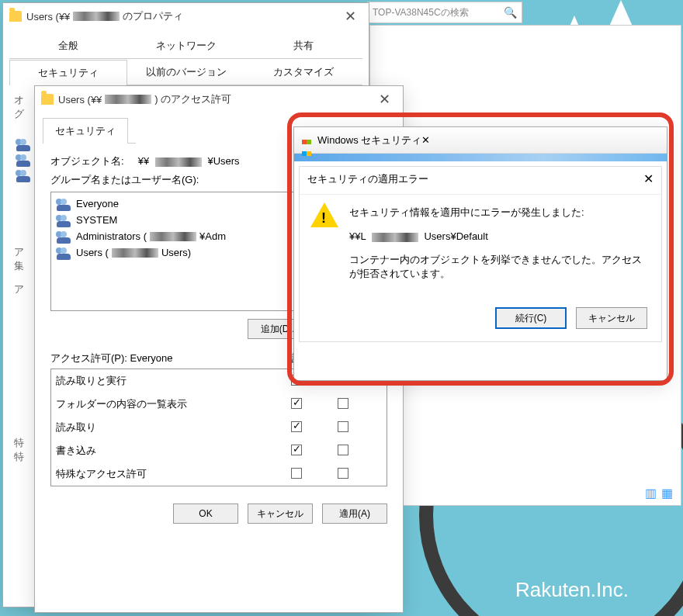 Image resolution: width=683 pixels, height=616 pixels. Describe the element at coordinates (219, 427) in the screenshot. I see `permissions-table: 読み取りと実行 フォルダーの内容の一覧表示 読み取り` at that location.